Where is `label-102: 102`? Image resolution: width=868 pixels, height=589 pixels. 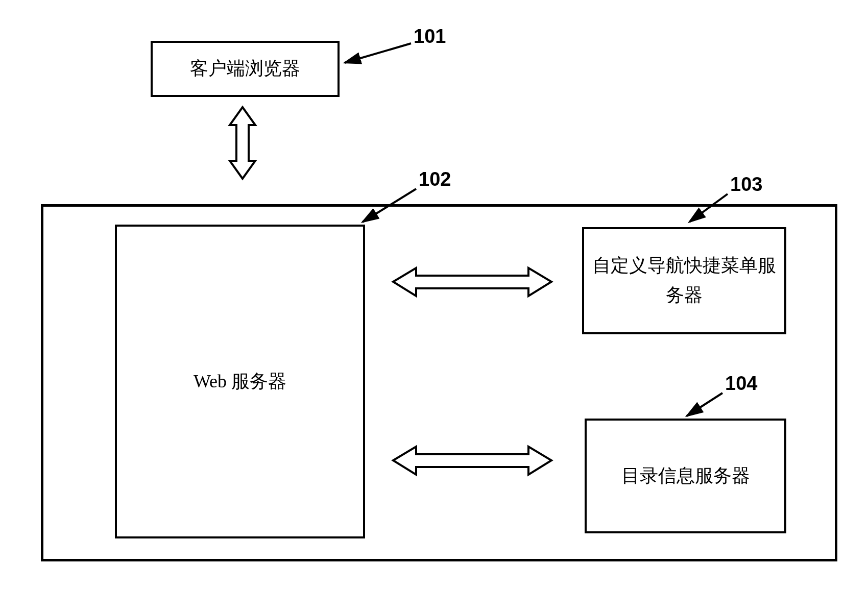
label-102: 102 is located at coordinates (435, 180).